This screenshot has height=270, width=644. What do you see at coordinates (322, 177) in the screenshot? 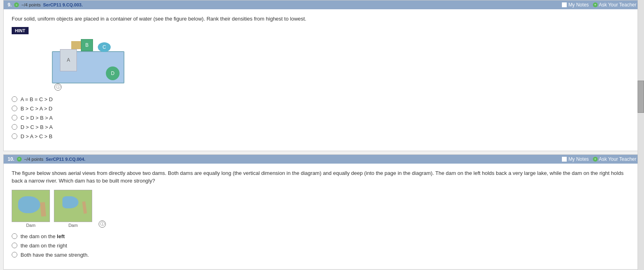
I see `question-10-text: The figure below shows aerial views from…` at bounding box center [322, 177].